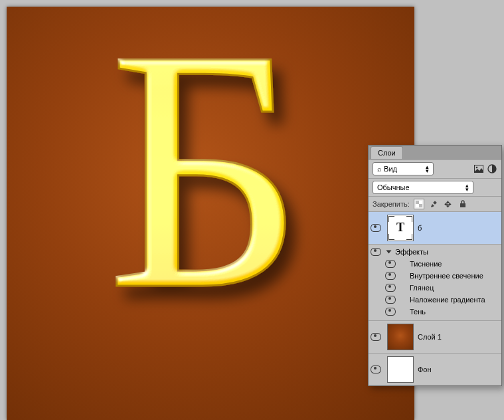 The width and height of the screenshot is (504, 420). I want to click on layer-thumb-gradient, so click(400, 337).